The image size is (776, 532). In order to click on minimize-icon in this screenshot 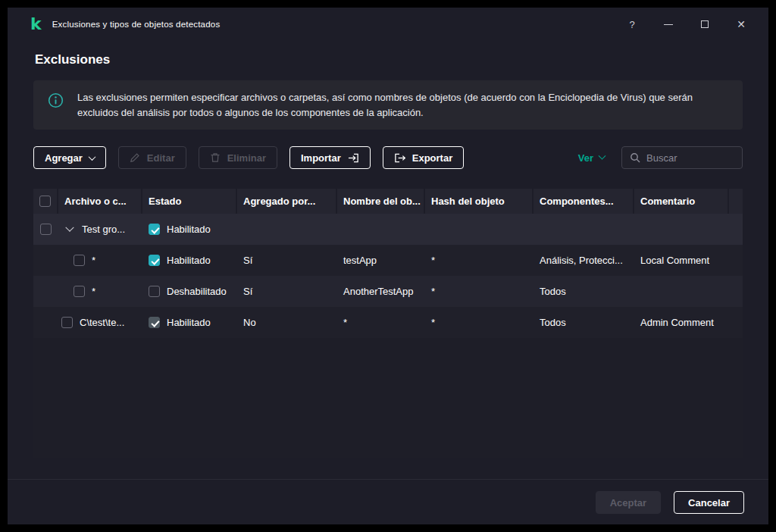, I will do `click(668, 24)`.